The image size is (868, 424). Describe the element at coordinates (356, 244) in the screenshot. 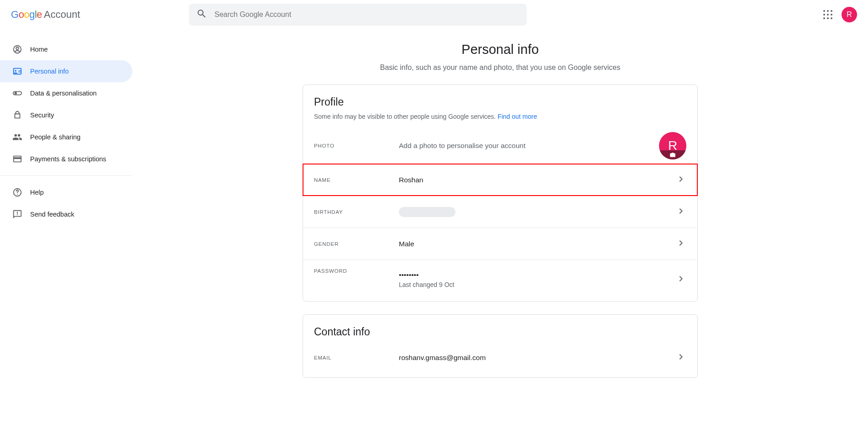

I see `row-label-gender: GENDER` at that location.